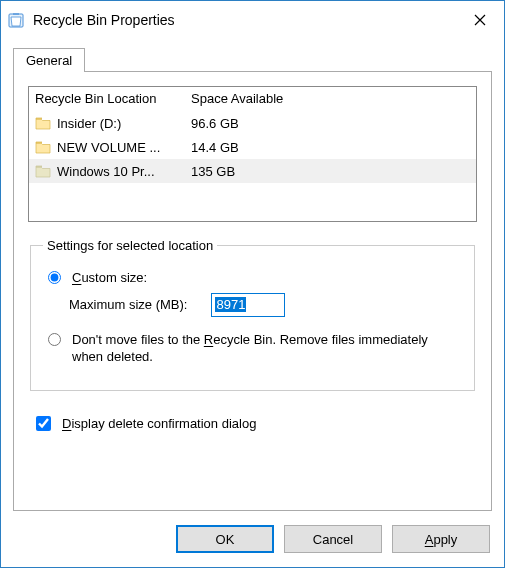 The height and width of the screenshot is (568, 505). What do you see at coordinates (480, 20) in the screenshot?
I see `close-button` at bounding box center [480, 20].